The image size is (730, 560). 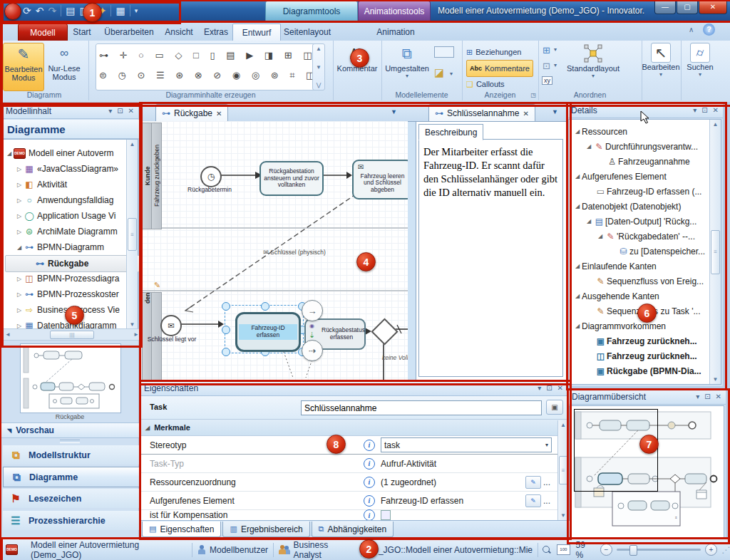 What do you see at coordinates (548, 81) in the screenshot?
I see `xy-position-icon: xy` at bounding box center [548, 81].